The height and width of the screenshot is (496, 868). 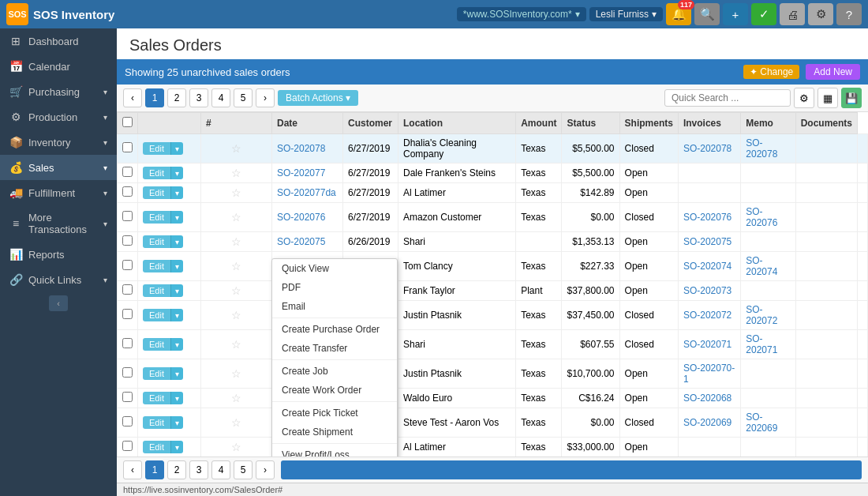 I want to click on dropdown-create-transfer: Create Transfer, so click(x=335, y=348).